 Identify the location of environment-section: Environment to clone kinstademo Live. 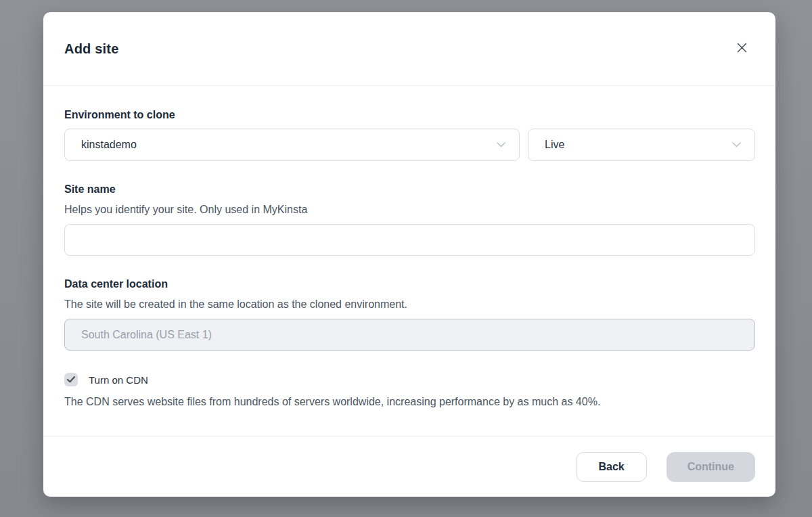
(410, 135).